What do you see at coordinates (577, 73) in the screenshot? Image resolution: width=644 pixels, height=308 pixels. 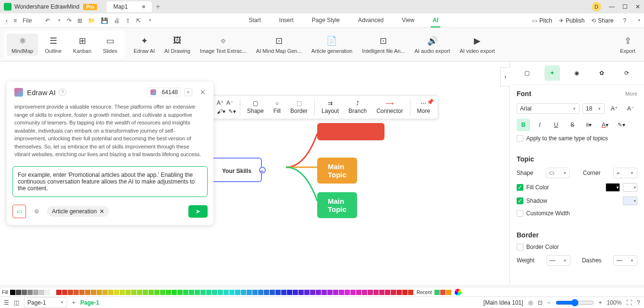 I see `panel-tab-tag: ◉` at bounding box center [577, 73].